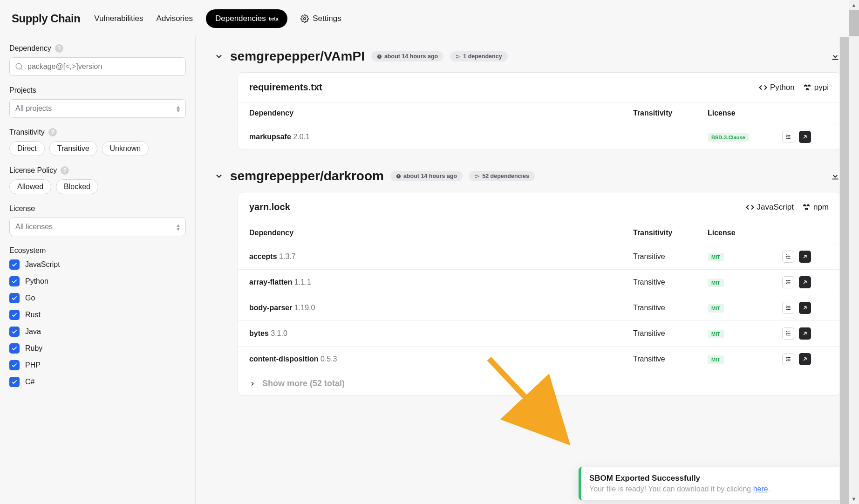 This screenshot has height=504, width=859. What do you see at coordinates (761, 489) in the screenshot?
I see `toast-link: here` at bounding box center [761, 489].